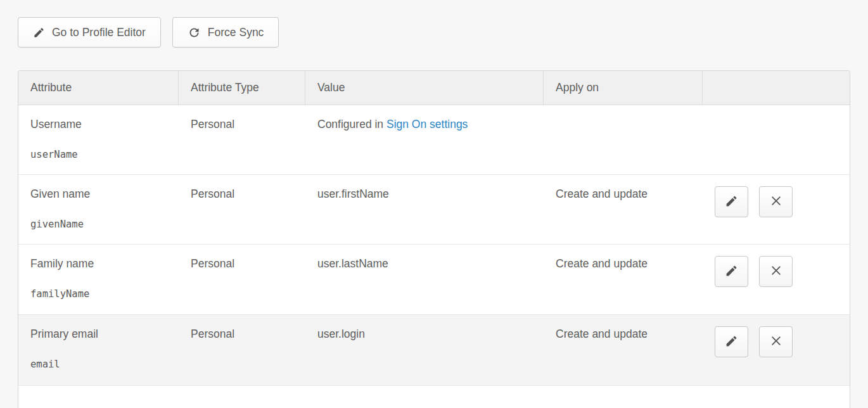  I want to click on value-cell: user.login, so click(424, 350).